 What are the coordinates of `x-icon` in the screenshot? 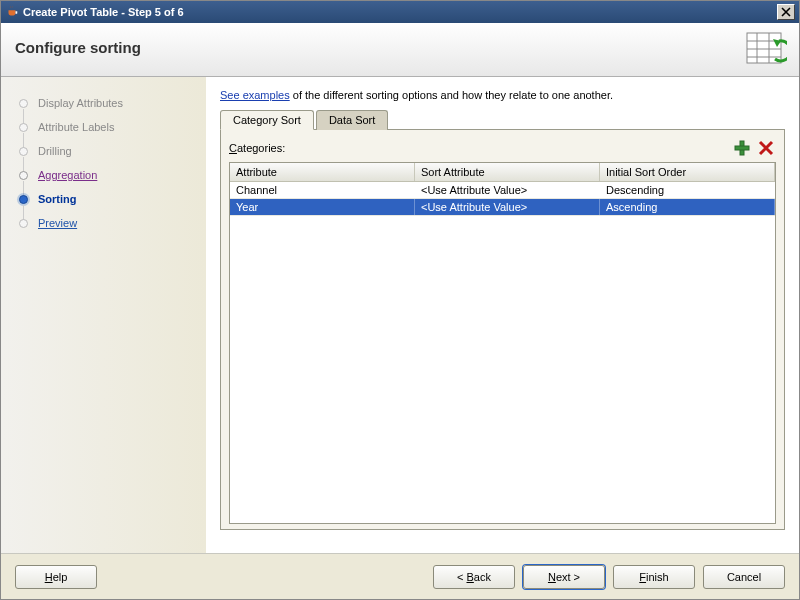 It's located at (766, 148).